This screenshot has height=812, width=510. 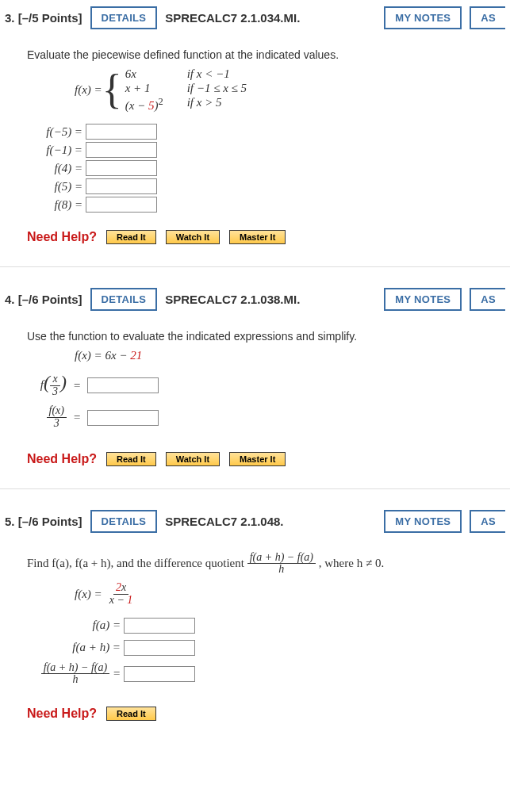 What do you see at coordinates (75, 625) in the screenshot?
I see `row-label: f(a) =` at bounding box center [75, 625].